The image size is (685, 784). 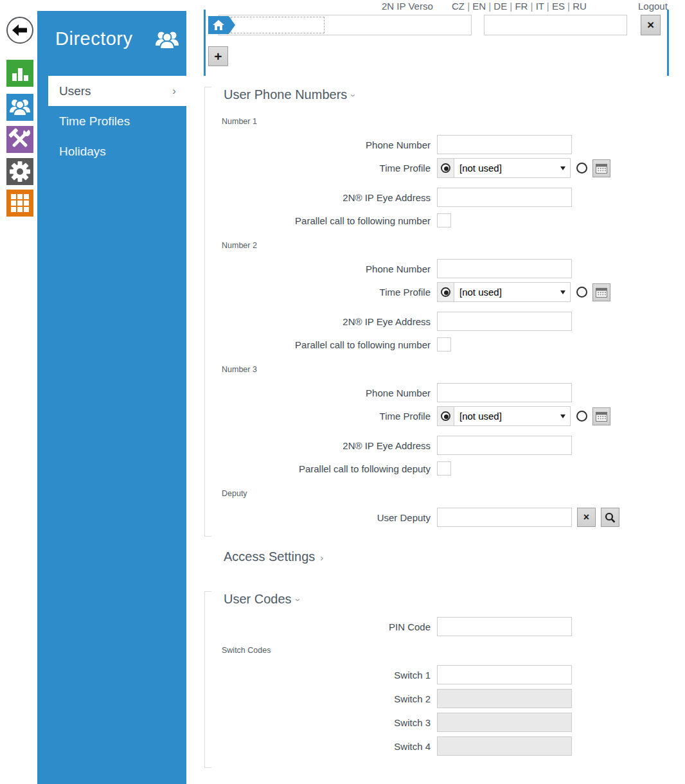 What do you see at coordinates (444, 468) in the screenshot?
I see `parallel-call-3-checkbox` at bounding box center [444, 468].